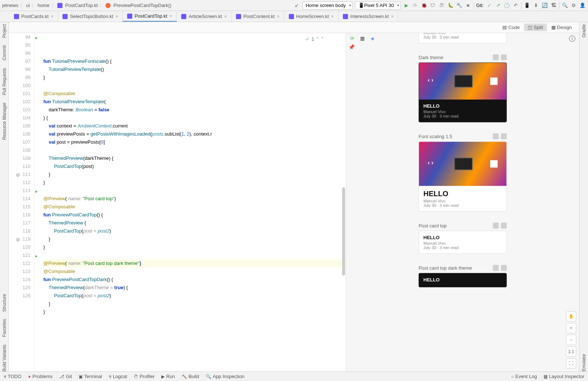 This screenshot has width=588, height=381. I want to click on info-icon: i, so click(572, 39).